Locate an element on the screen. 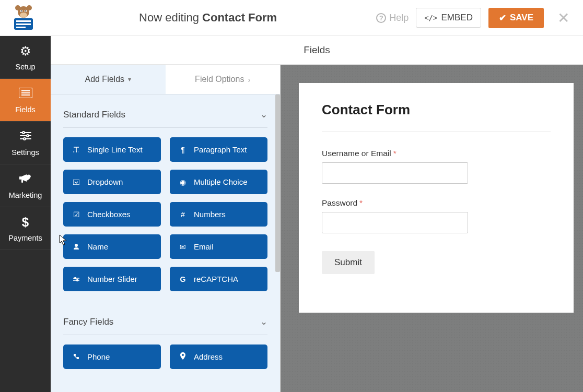 The width and height of the screenshot is (583, 392). slider-icon is located at coordinates (76, 279).